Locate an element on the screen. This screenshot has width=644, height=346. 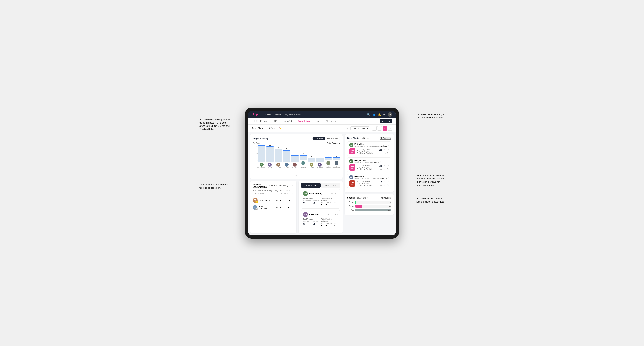
active-player-2: RB Rees Britt 02 Sep 2023 Total Rounds is located at coordinates (320, 220).